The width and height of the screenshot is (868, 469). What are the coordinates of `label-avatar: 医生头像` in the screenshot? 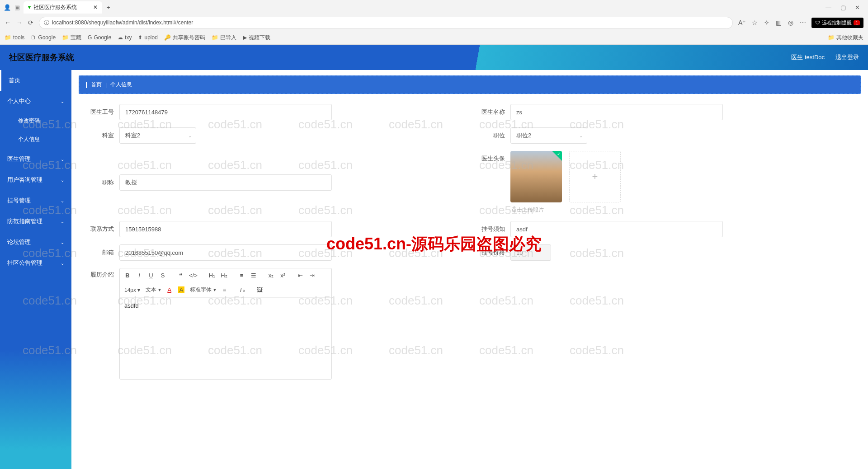 It's located at (490, 157).